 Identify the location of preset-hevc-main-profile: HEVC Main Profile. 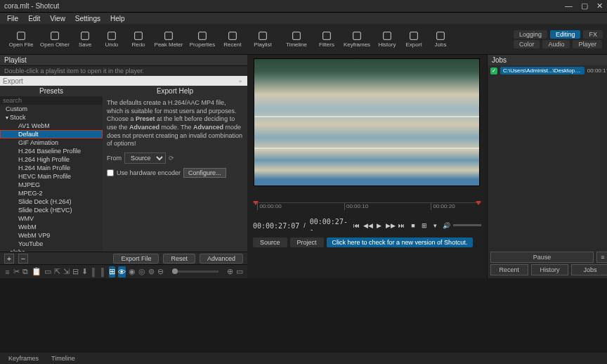
(51, 176).